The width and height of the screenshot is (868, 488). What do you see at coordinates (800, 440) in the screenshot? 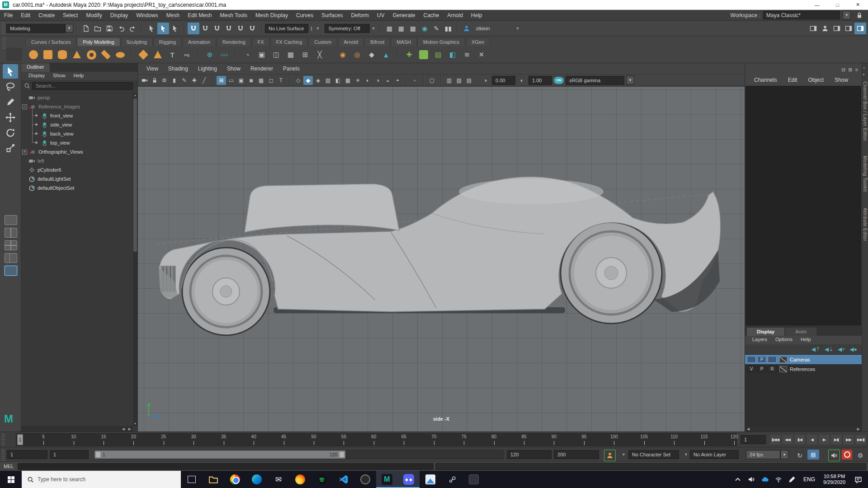
I see `step-back-key-button: ▮◀` at bounding box center [800, 440].